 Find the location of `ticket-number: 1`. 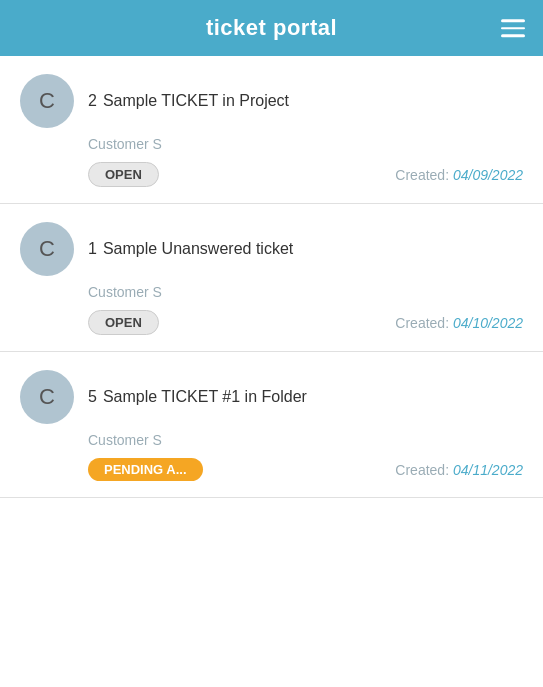

ticket-number: 1 is located at coordinates (92, 249).